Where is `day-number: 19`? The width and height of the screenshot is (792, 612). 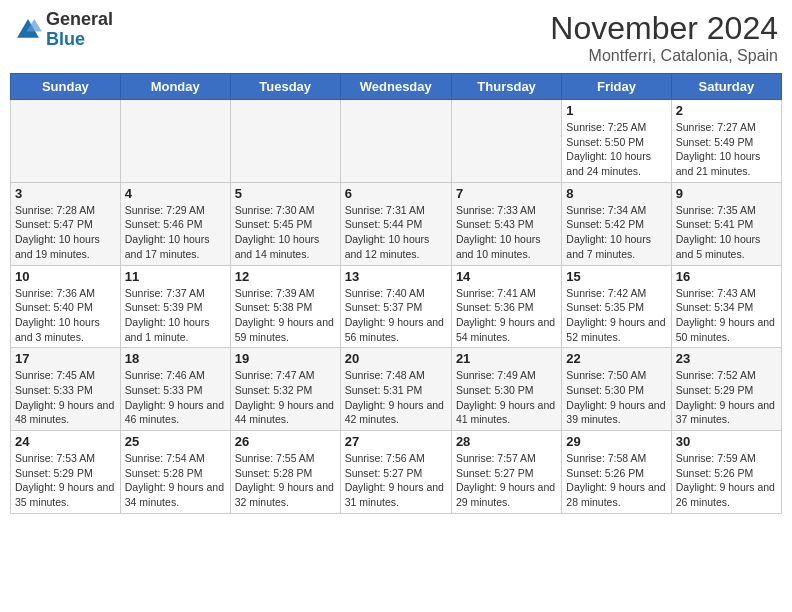 day-number: 19 is located at coordinates (286, 358).